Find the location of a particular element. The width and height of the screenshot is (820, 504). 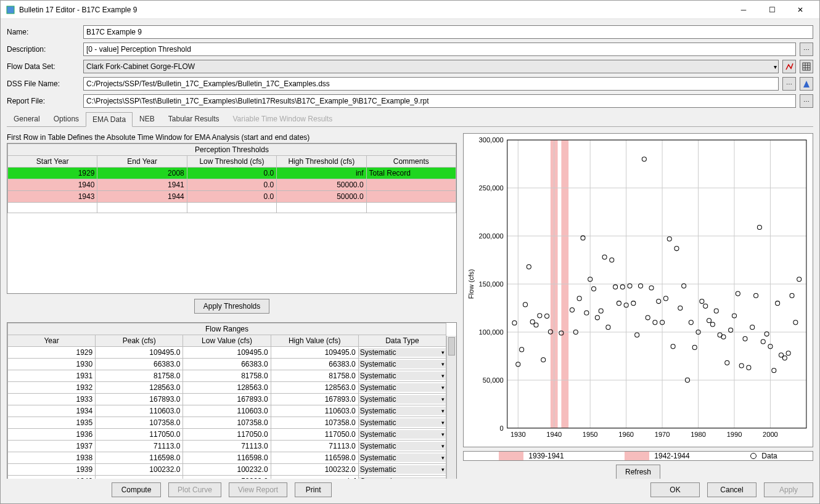

svg-text: 250,000 is located at coordinates (491, 188).